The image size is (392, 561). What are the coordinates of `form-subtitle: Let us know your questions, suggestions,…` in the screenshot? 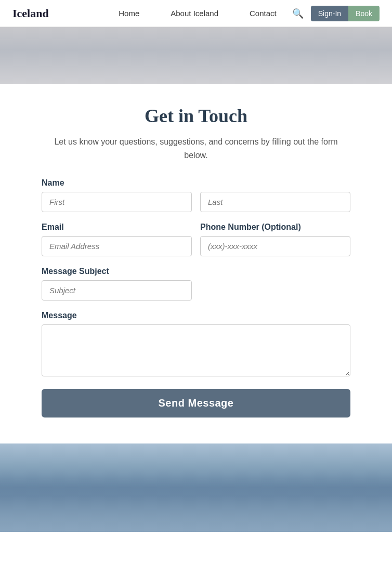 It's located at (196, 149).